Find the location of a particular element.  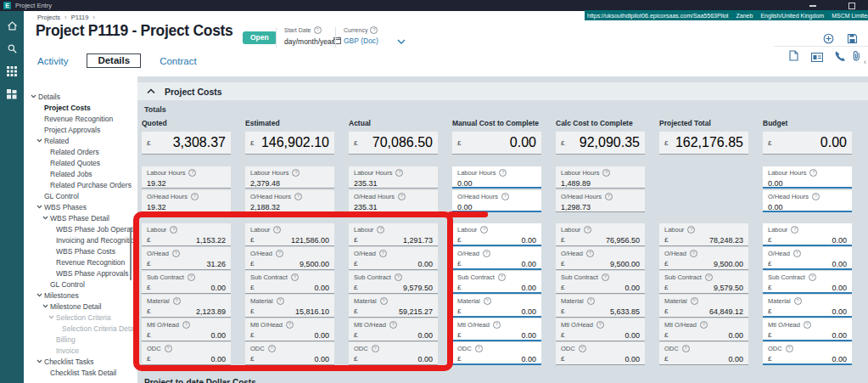

tree-item-related: Related is located at coordinates (81, 141).